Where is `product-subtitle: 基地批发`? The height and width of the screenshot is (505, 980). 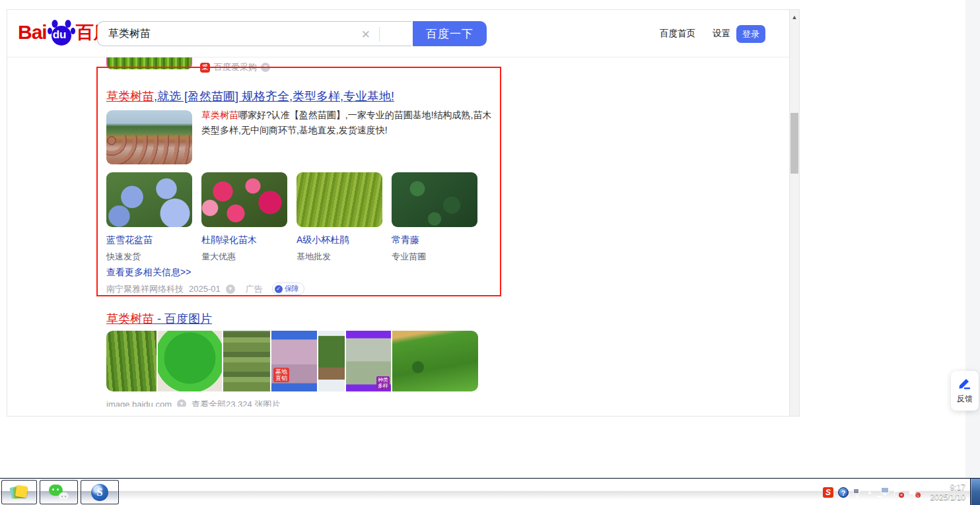
product-subtitle: 基地批发 is located at coordinates (339, 257).